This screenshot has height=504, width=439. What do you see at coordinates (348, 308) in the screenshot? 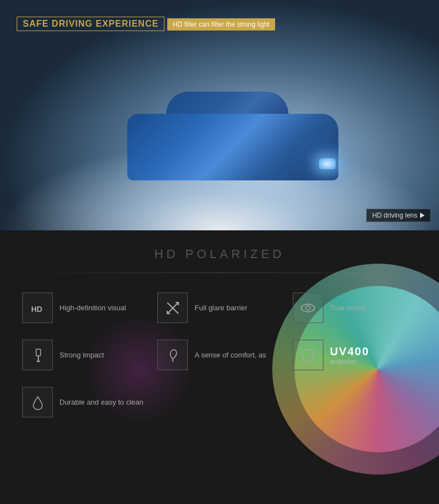
I see `true-colors-label: True colors` at bounding box center [348, 308].